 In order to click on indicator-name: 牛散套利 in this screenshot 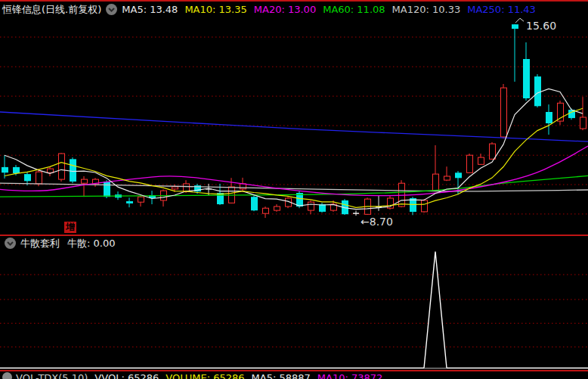, I will do `click(40, 244)`.